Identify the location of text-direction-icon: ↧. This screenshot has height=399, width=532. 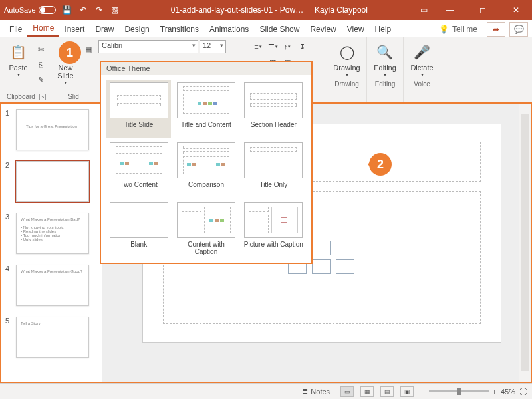
(302, 47).